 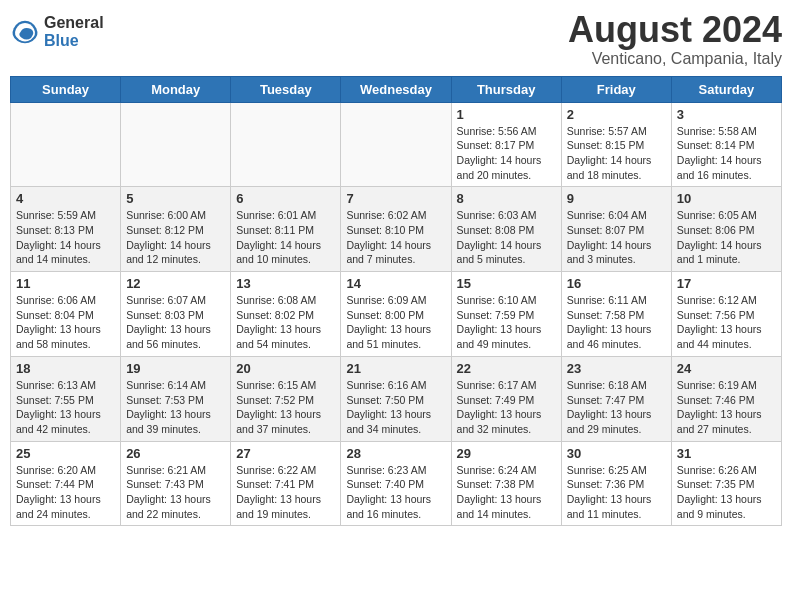 I want to click on day-number: 12, so click(x=176, y=284).